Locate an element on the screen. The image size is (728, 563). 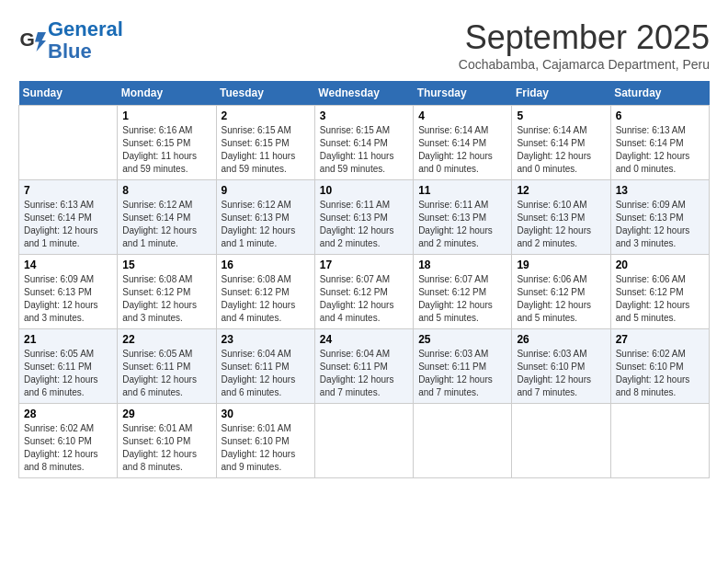
calendar-cell: 14Sunrise: 6:09 AM Sunset: 6:13 PM Dayli… is located at coordinates (68, 293).